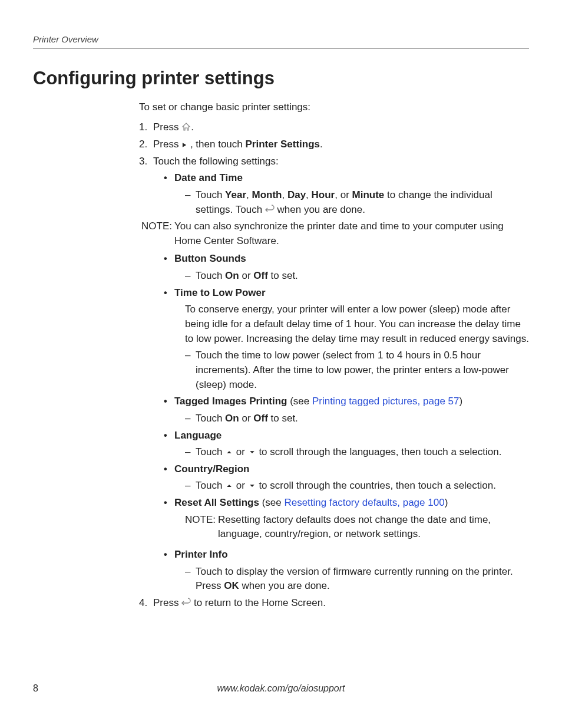 The width and height of the screenshot is (562, 728). What do you see at coordinates (236, 195) in the screenshot?
I see `year-bold: Year` at bounding box center [236, 195].